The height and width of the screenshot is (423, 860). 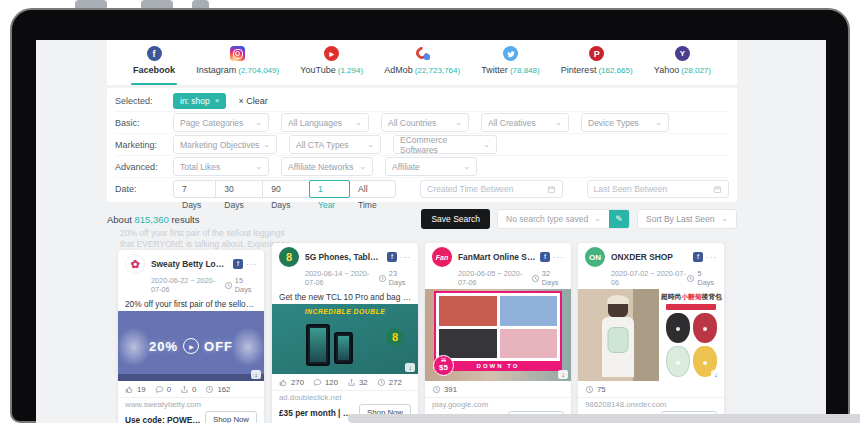 What do you see at coordinates (682, 66) in the screenshot?
I see `tab-yahoo: Y Yahoo(28,027)` at bounding box center [682, 66].